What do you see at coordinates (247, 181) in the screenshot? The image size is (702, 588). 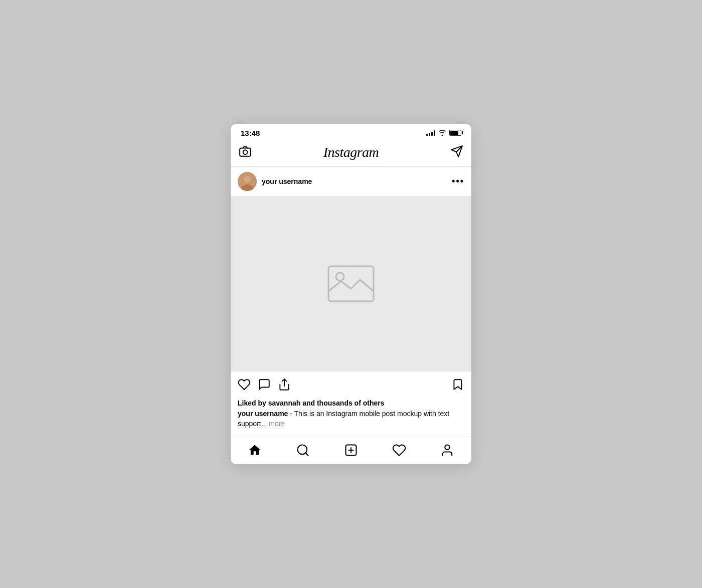 I see `avatar` at bounding box center [247, 181].